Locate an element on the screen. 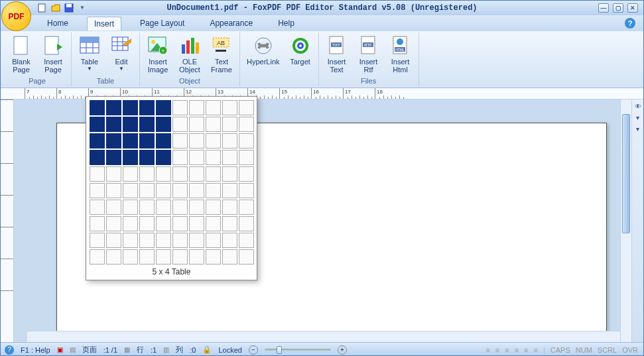 The width and height of the screenshot is (644, 356). align-bottom-icon: ≡ is located at coordinates (536, 350).